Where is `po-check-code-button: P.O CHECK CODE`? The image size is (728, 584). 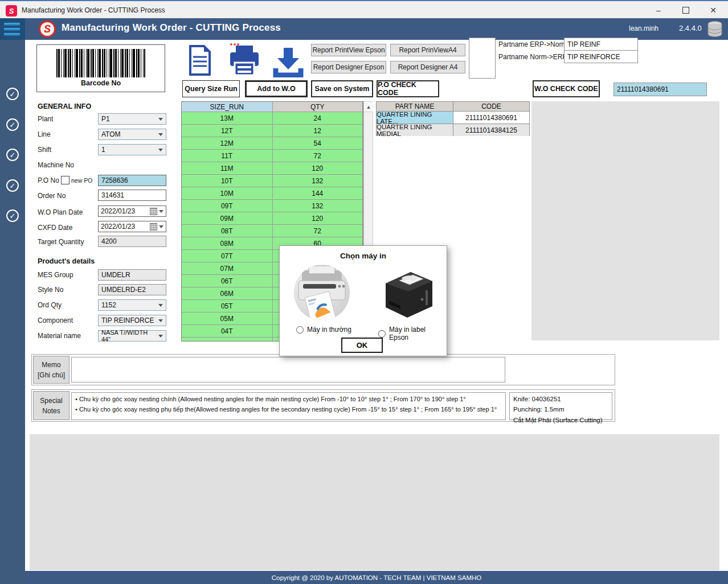
po-check-code-button: P.O CHECK CODE is located at coordinates (408, 89).